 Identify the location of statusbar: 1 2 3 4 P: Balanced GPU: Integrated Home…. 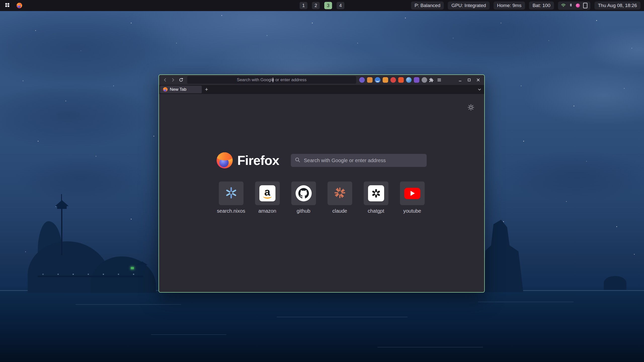
(322, 6).